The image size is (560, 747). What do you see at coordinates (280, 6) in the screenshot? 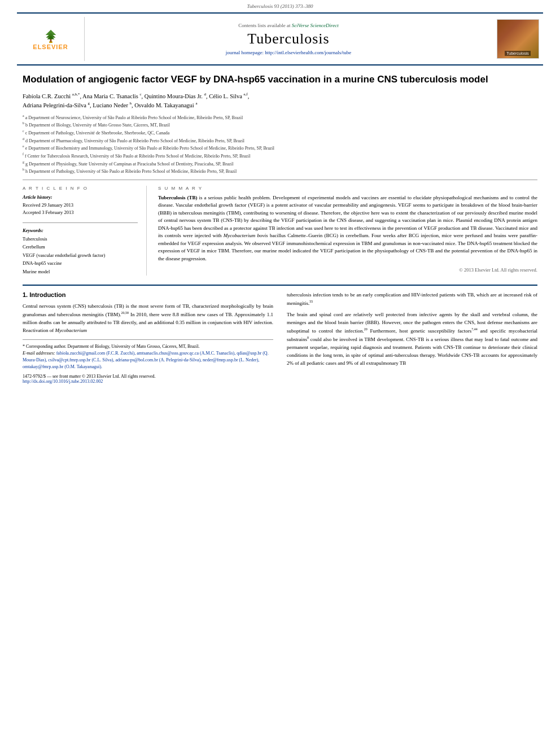
I see `citation-text: Tuberculosis 93 (2013) 373–380` at bounding box center [280, 6].